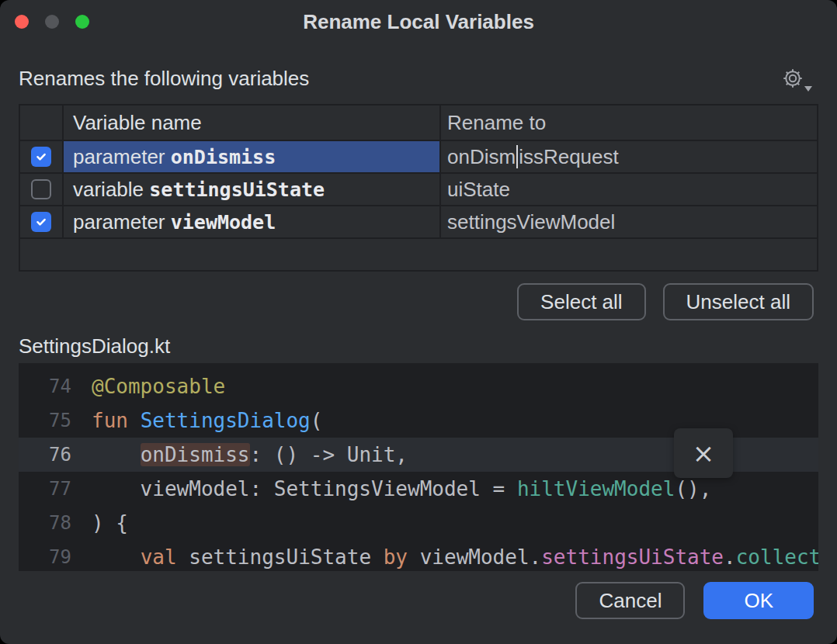 The height and width of the screenshot is (644, 837). Describe the element at coordinates (418, 601) in the screenshot. I see `dialog-footer: Cancel OK` at that location.